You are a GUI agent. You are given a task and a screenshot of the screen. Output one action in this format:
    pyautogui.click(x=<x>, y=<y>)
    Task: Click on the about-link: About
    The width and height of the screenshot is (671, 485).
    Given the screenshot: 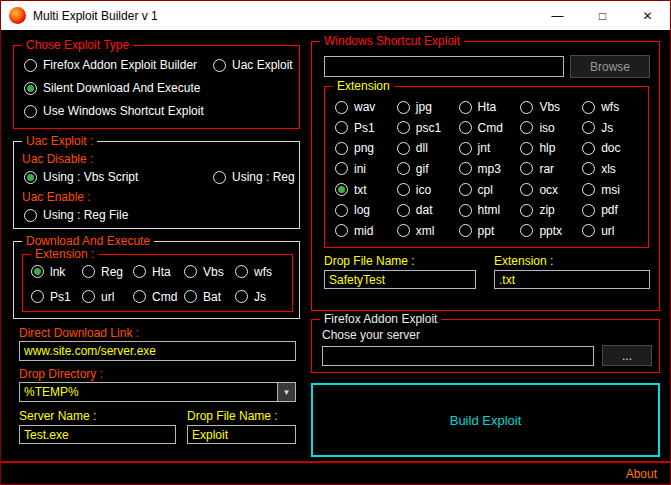 What is the action you would take?
    pyautogui.click(x=642, y=474)
    